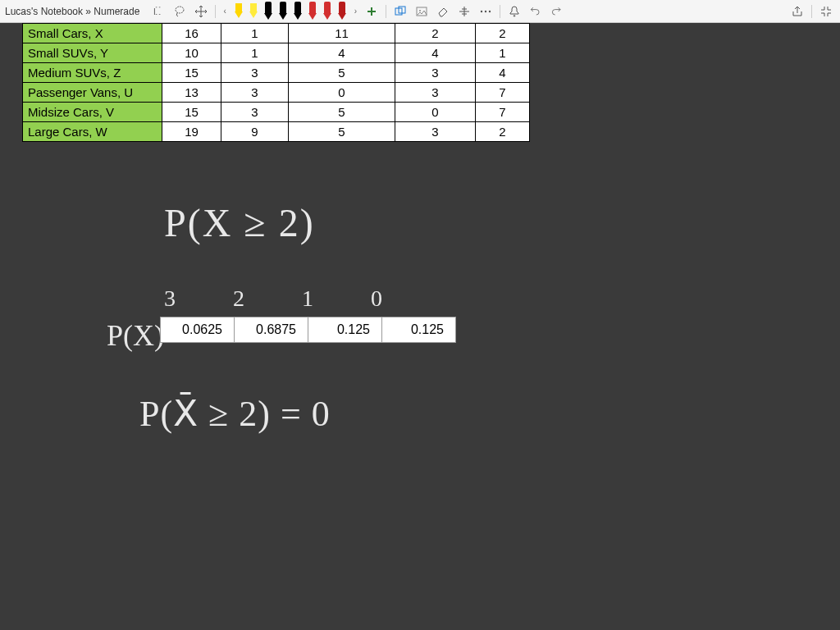  Describe the element at coordinates (93, 93) in the screenshot. I see `row-label: Passenger Vans, U` at that location.